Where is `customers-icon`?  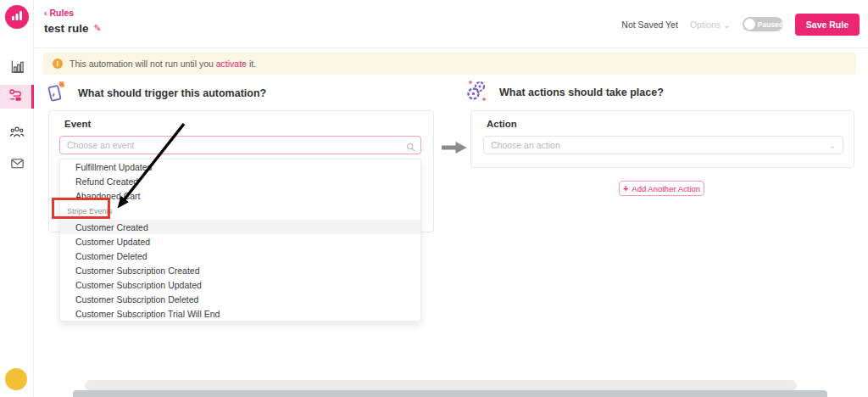
customers-icon is located at coordinates (17, 134).